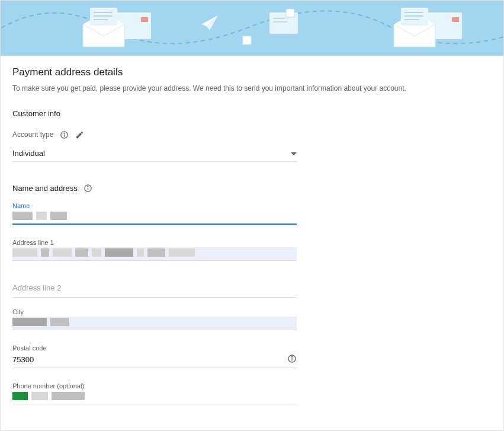  What do you see at coordinates (45, 189) in the screenshot?
I see `name-address-heading: Name and address` at bounding box center [45, 189].